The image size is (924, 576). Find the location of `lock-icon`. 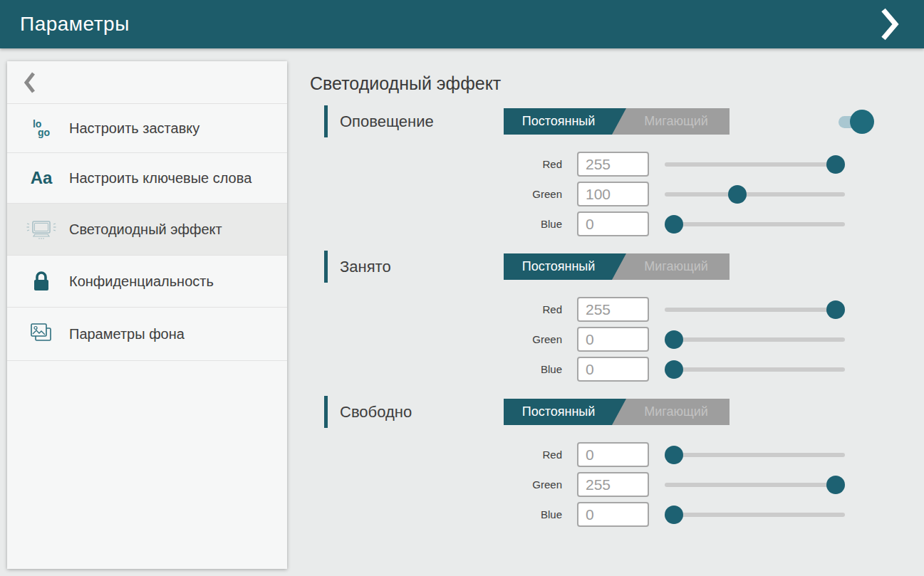

lock-icon is located at coordinates (41, 281).